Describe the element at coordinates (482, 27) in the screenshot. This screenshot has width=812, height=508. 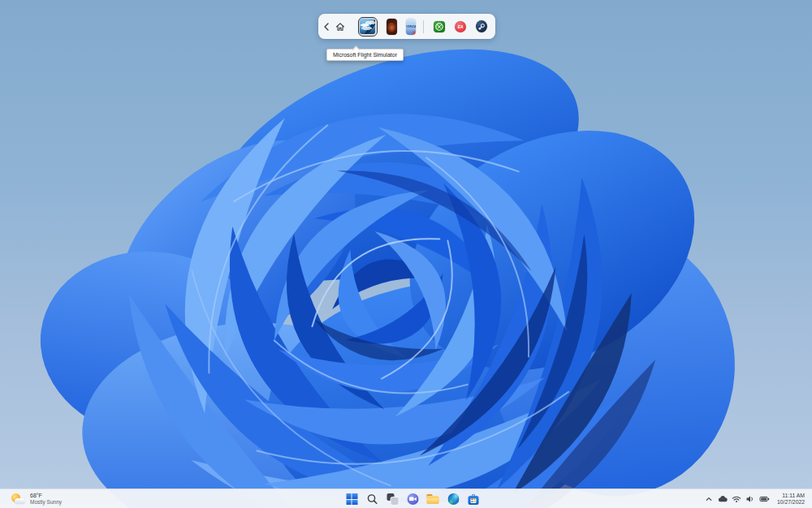
I see `steam-icon` at that location.